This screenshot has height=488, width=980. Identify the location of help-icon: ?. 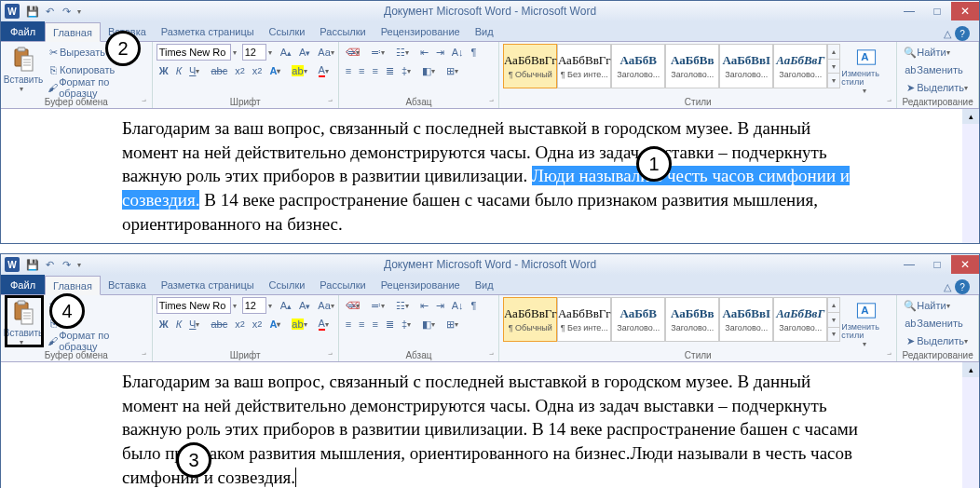
(962, 34).